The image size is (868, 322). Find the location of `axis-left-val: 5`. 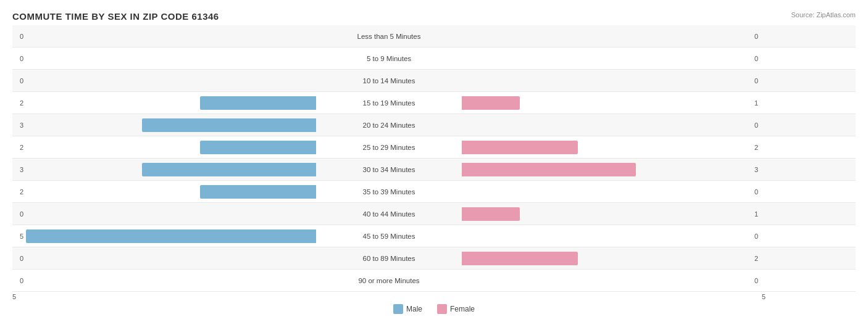

axis-left-val: 5 is located at coordinates (14, 297).